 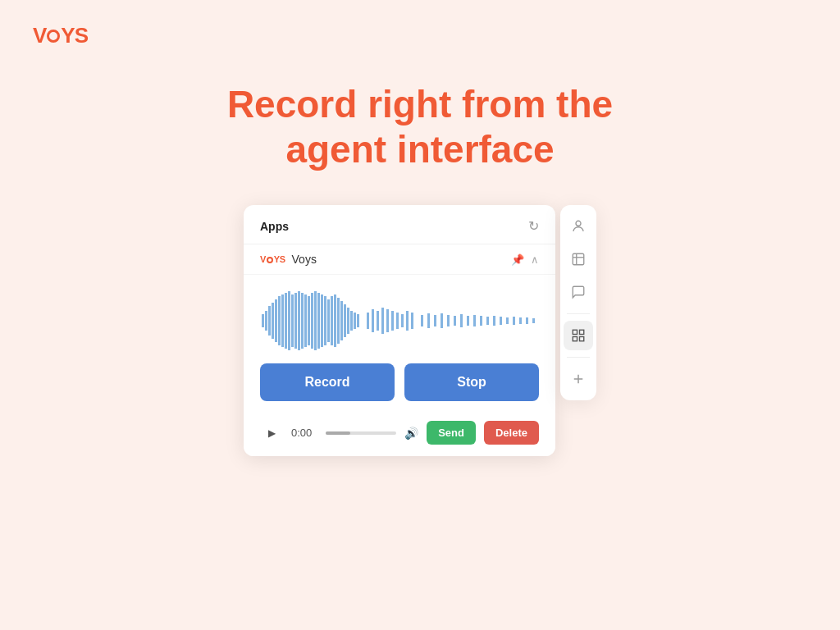 What do you see at coordinates (578, 313) in the screenshot?
I see `sidebar-divider` at bounding box center [578, 313].